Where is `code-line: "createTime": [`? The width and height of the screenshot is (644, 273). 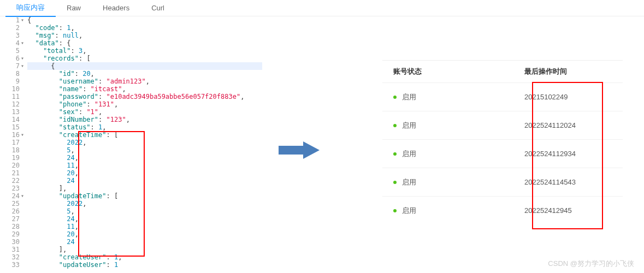 code-line: "createTime": [ is located at coordinates (145, 135).